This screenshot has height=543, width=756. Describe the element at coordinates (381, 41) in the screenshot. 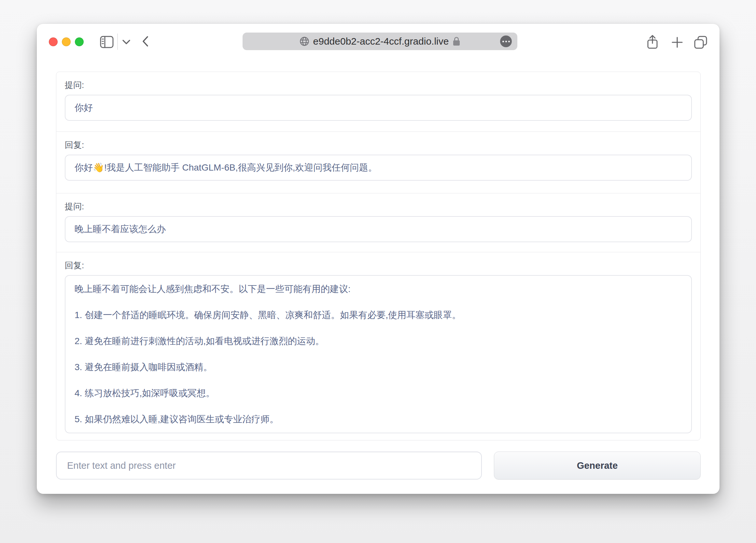

I see `url-text: e9dde0b2-acc2-4ccf.gradio.live` at that location.